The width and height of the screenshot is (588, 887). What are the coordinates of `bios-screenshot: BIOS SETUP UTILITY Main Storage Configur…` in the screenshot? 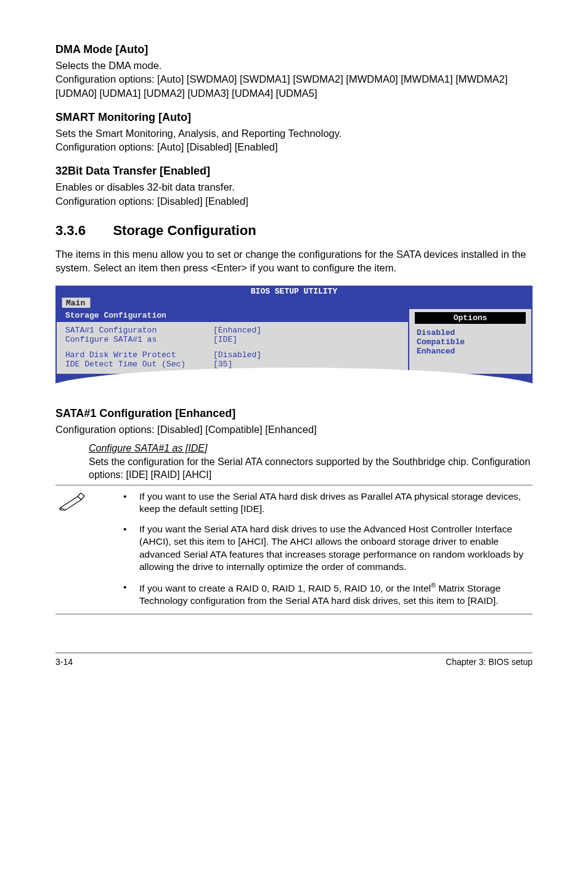 It's located at (294, 338).